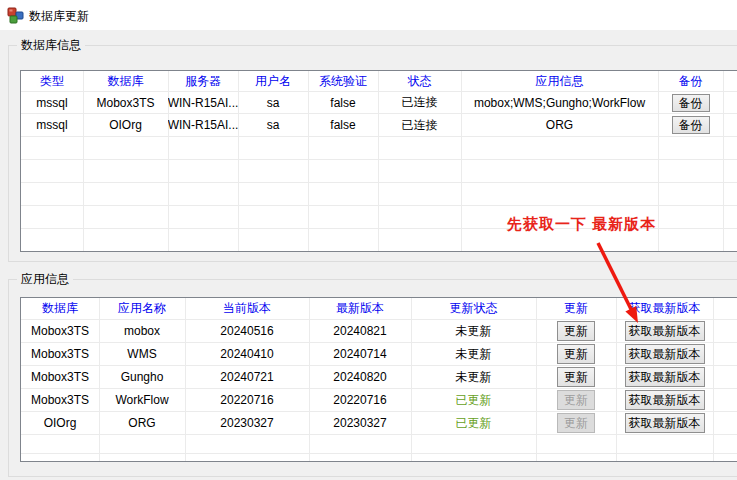  What do you see at coordinates (664, 308) in the screenshot?
I see `column-header-fetch-latest: 获取最新版本` at bounding box center [664, 308].